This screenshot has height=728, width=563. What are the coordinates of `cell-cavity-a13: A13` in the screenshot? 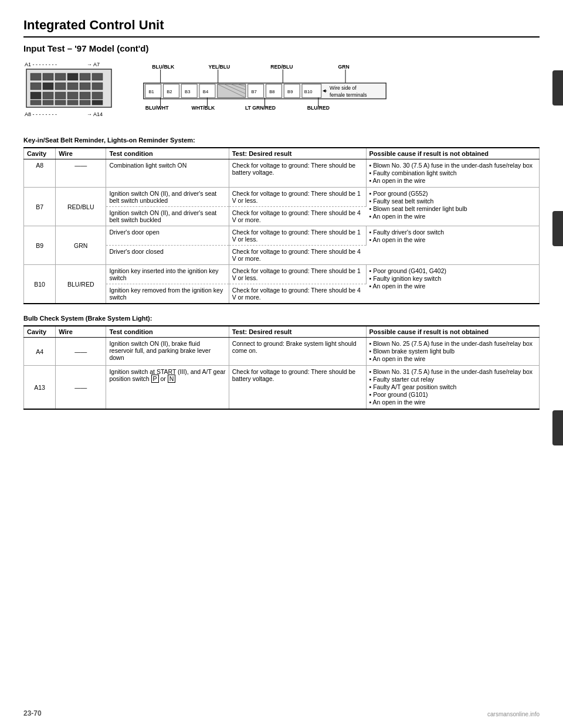 It's located at (40, 388).